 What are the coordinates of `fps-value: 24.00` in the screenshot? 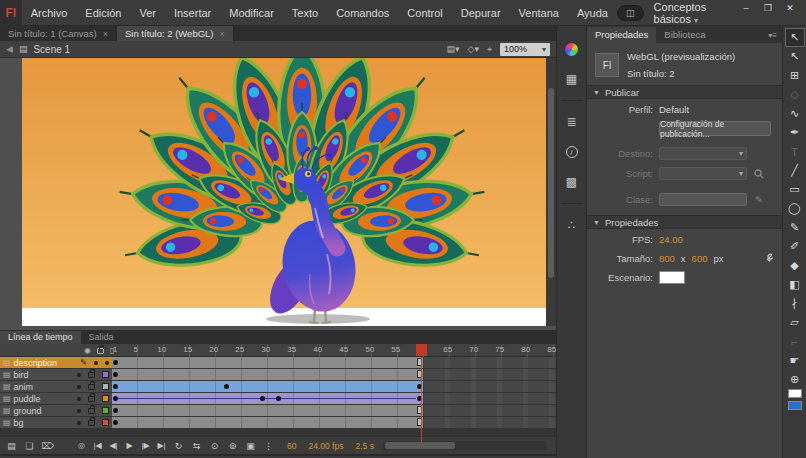 It's located at (671, 240).